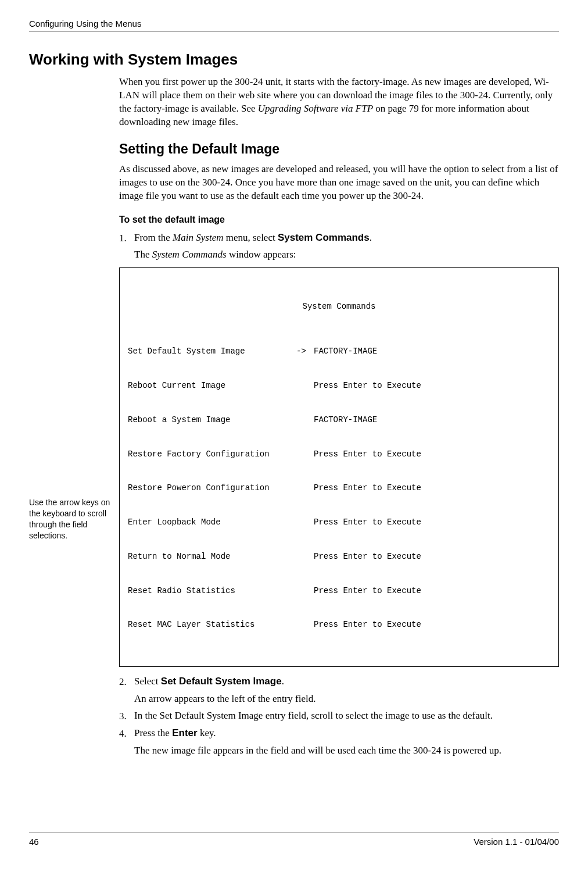 The width and height of the screenshot is (588, 871). I want to click on step-1: 1. From the Main System menu, select Sys…, so click(339, 238).